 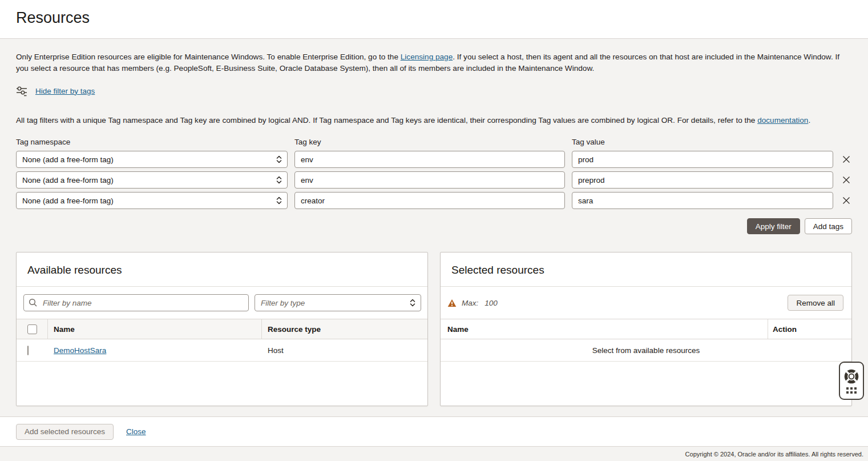 What do you see at coordinates (427, 57) in the screenshot?
I see `licensing-page-link: Licensing page` at bounding box center [427, 57].